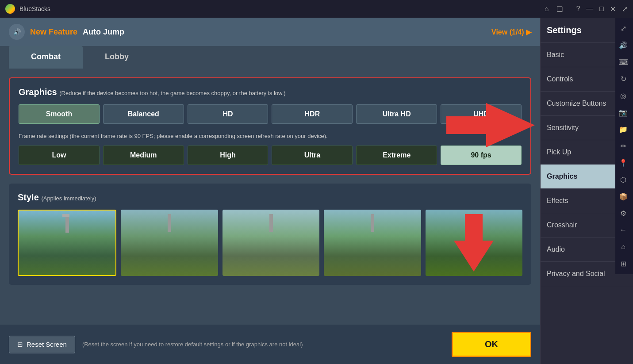 The width and height of the screenshot is (633, 364). I want to click on tab-lobby: Lobby, so click(117, 57).